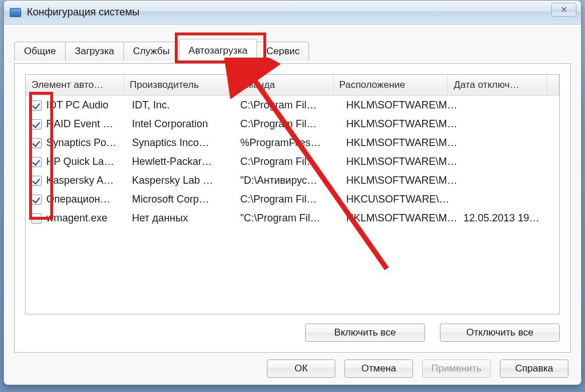 The height and width of the screenshot is (392, 585). I want to click on cell-item: RAID Event …, so click(76, 124).